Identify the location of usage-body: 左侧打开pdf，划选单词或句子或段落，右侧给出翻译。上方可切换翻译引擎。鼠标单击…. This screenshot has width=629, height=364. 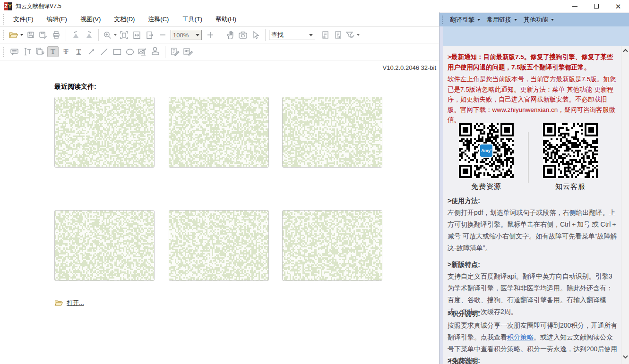
(533, 230).